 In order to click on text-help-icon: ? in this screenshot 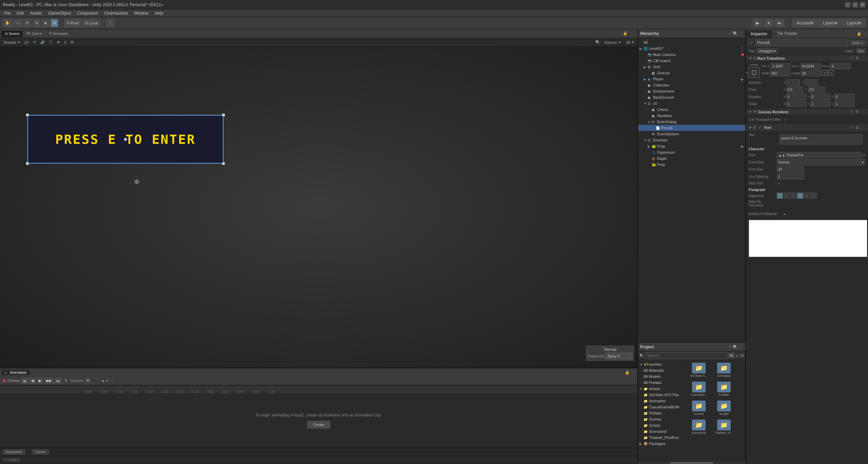, I will do `click(852, 128)`.